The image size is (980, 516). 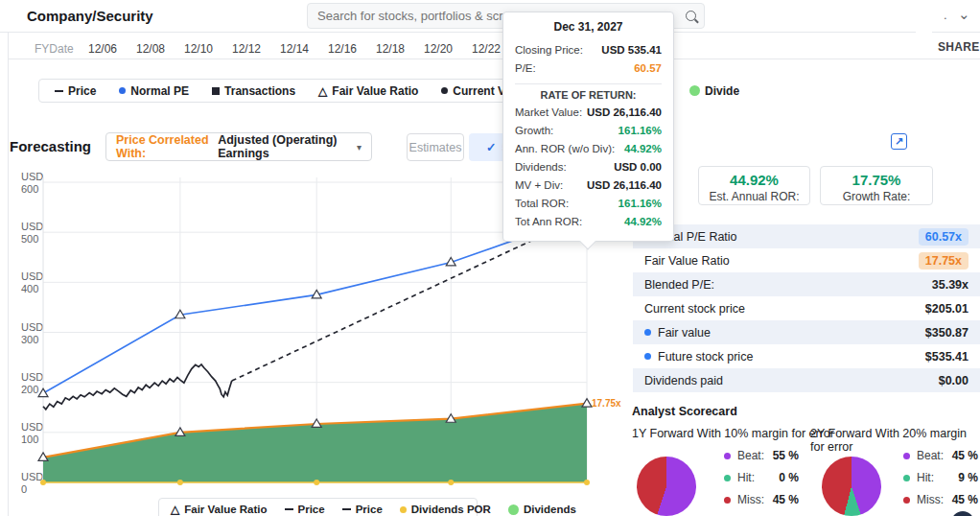 I want to click on tooltip-divider, so click(x=589, y=84).